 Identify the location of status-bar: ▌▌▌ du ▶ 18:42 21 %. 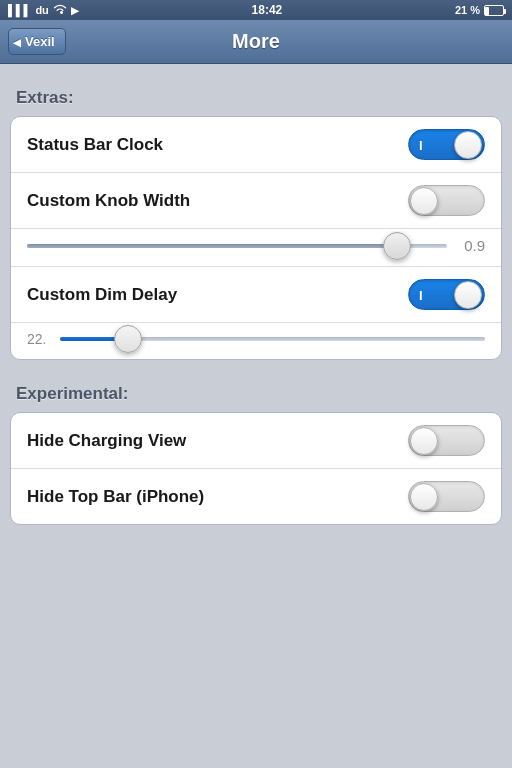
(256, 10).